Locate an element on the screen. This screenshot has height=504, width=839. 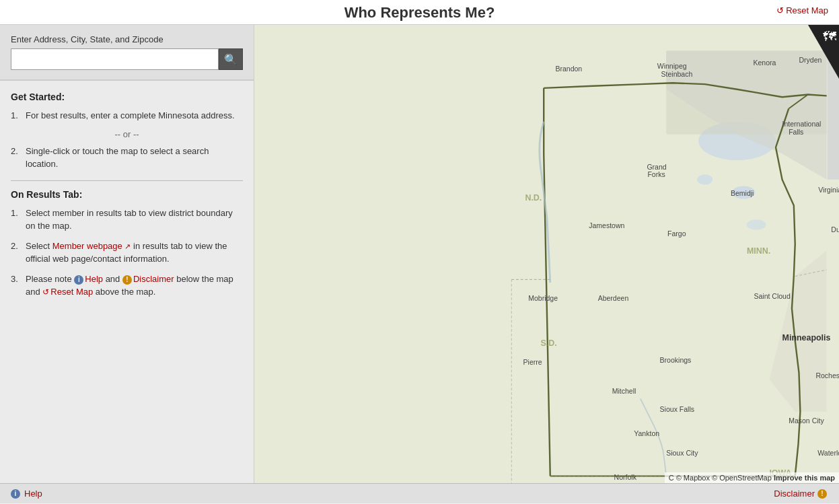
reset-map-label: Reset Map is located at coordinates (807, 11).